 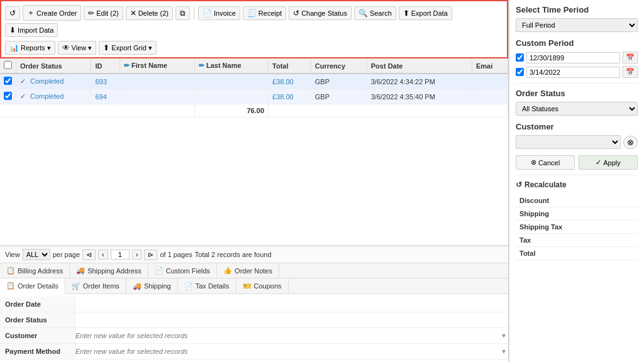 What do you see at coordinates (630, 240) in the screenshot?
I see `tax-value` at bounding box center [630, 240].